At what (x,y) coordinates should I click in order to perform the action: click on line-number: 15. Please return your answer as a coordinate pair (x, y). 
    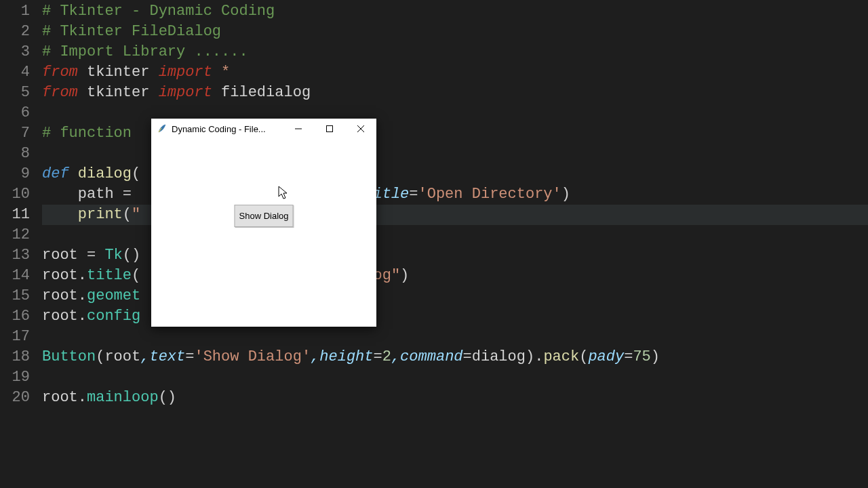
    Looking at the image, I should click on (15, 296).